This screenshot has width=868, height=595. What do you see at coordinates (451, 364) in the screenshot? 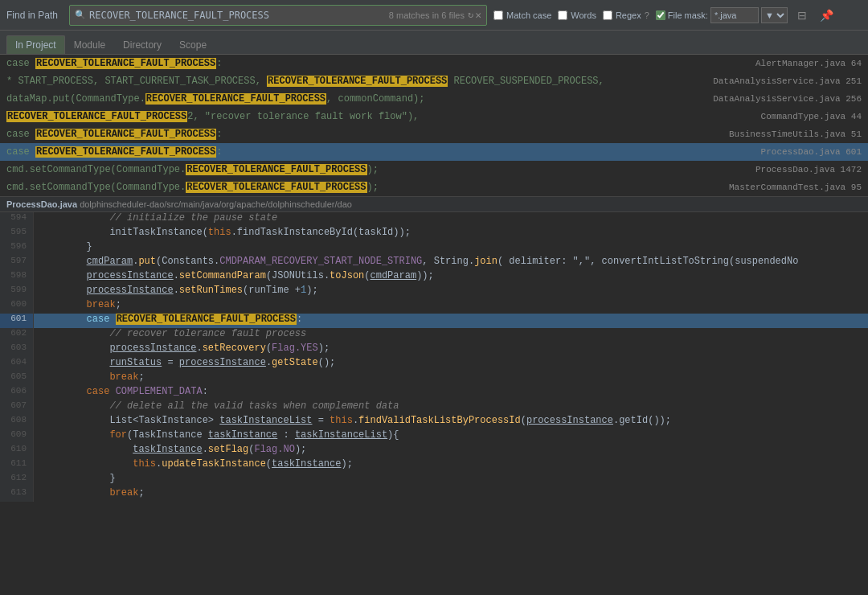
I see `line-code: runStatus = processInstance.getState();` at bounding box center [451, 364].